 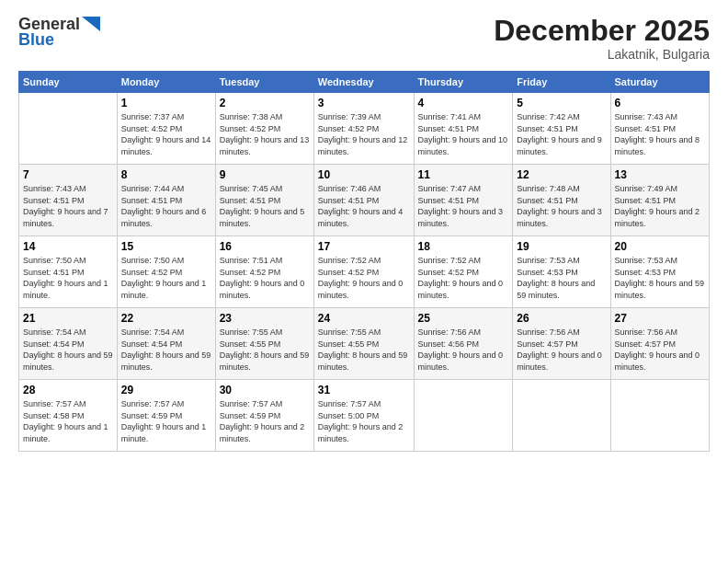 What do you see at coordinates (601, 54) in the screenshot?
I see `location: Lakatnik, Bulgaria` at bounding box center [601, 54].